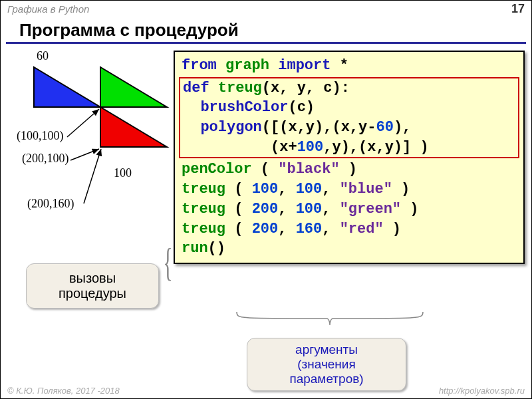  Describe the element at coordinates (349, 229) in the screenshot. I see `code-line-9: treug ( 200, 160, "red" )` at that location.